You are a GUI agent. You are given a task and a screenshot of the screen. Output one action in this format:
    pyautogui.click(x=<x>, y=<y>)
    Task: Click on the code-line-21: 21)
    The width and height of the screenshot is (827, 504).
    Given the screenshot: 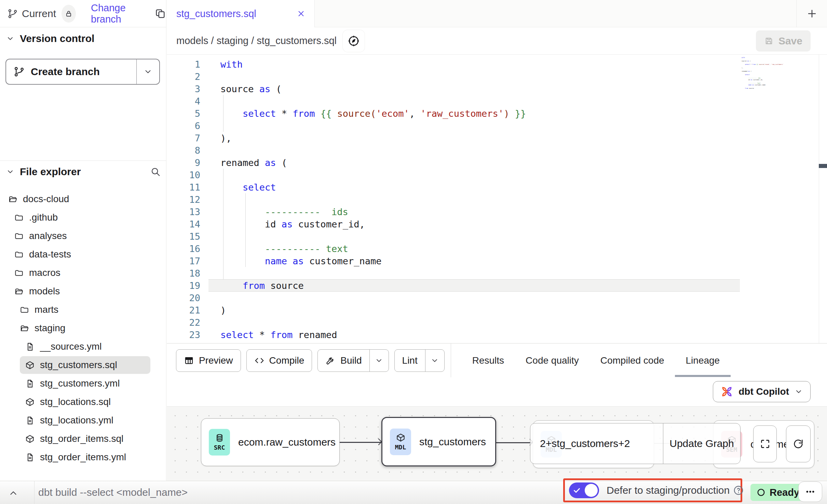 What is the action you would take?
    pyautogui.click(x=497, y=310)
    